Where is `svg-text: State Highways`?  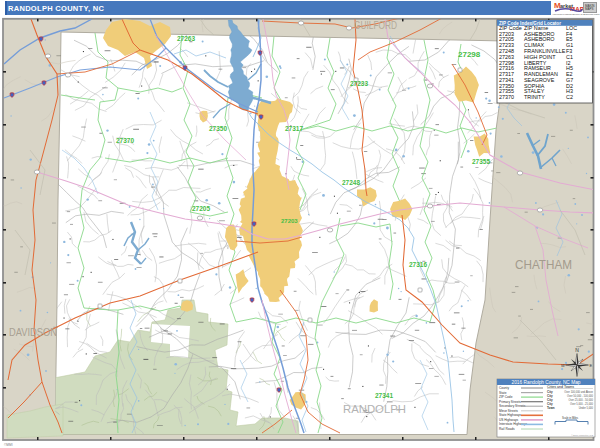 svg-text: State Highways is located at coordinates (510, 415).